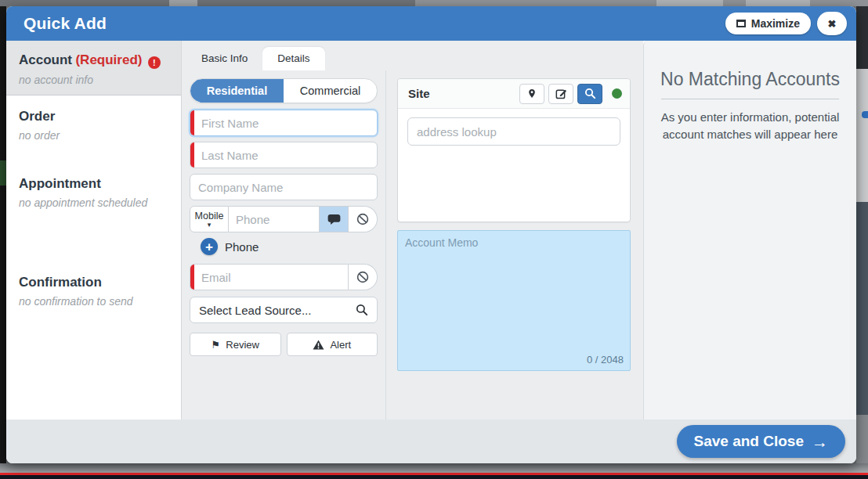 The width and height of the screenshot is (868, 479). I want to click on lead-source-label: Select Lead Source..., so click(255, 310).